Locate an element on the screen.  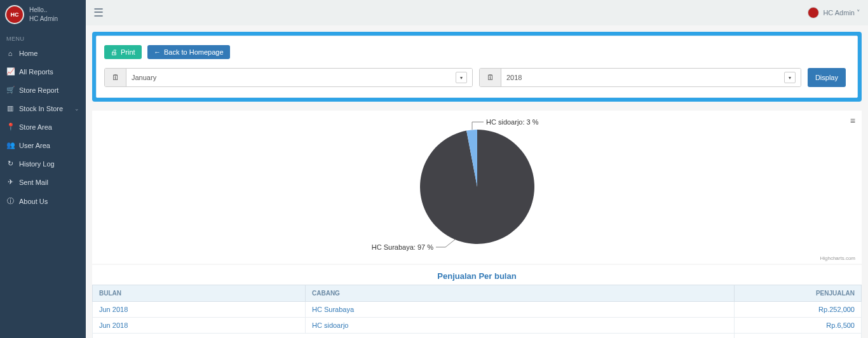
pin-icon: 📍 is located at coordinates (10, 127).